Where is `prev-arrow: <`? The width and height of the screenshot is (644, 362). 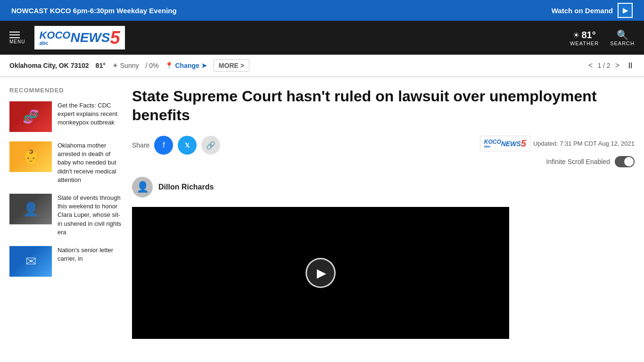 prev-arrow: < is located at coordinates (590, 66).